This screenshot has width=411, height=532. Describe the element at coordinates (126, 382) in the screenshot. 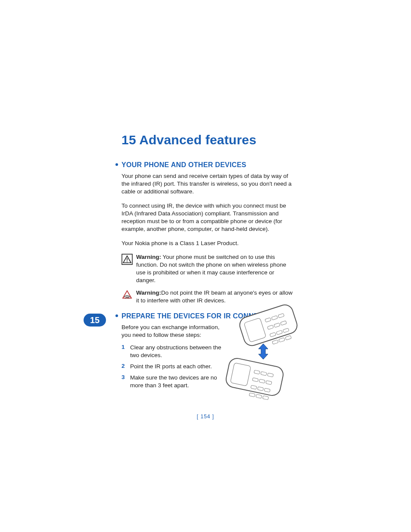

I see `step-number: 3` at that location.